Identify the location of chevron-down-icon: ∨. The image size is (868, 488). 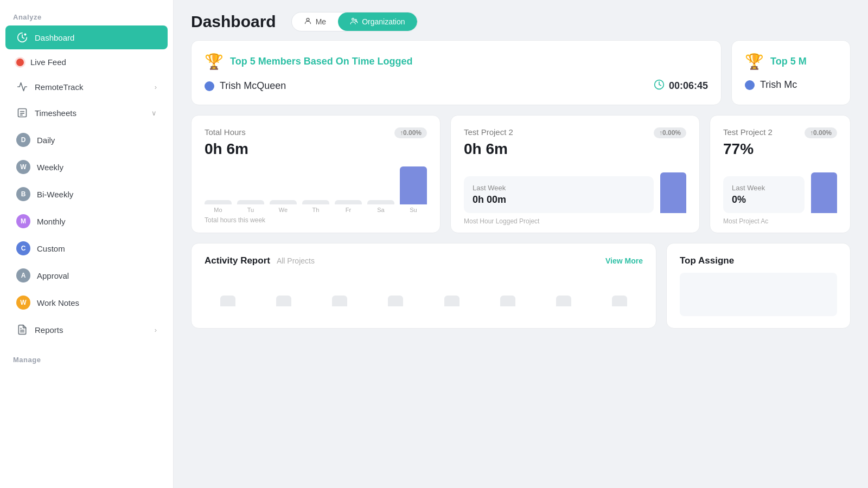
(154, 113).